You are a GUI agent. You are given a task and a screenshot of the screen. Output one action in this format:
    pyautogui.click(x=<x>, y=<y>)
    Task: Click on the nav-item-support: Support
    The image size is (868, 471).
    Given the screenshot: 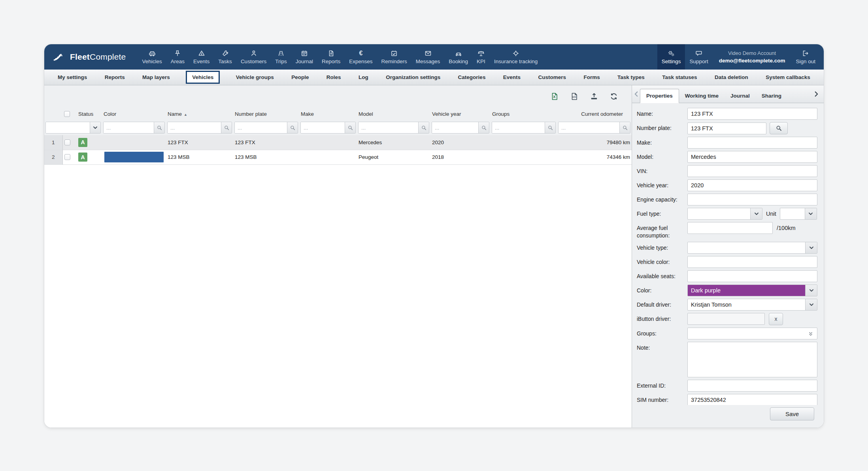 What is the action you would take?
    pyautogui.click(x=699, y=57)
    